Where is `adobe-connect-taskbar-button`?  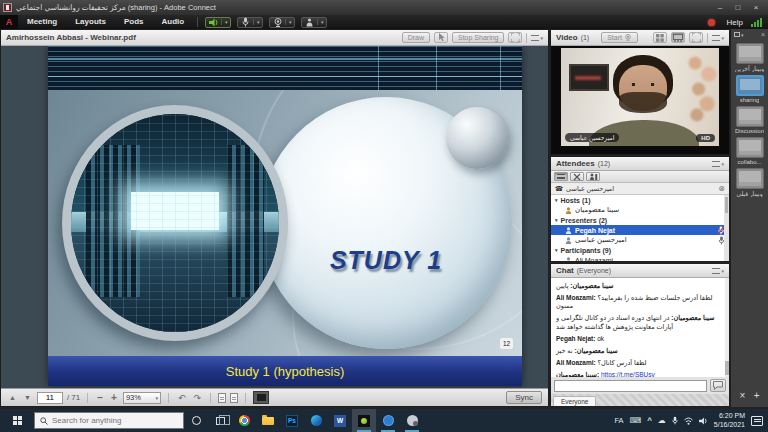 adobe-connect-taskbar-button is located at coordinates (364, 420).